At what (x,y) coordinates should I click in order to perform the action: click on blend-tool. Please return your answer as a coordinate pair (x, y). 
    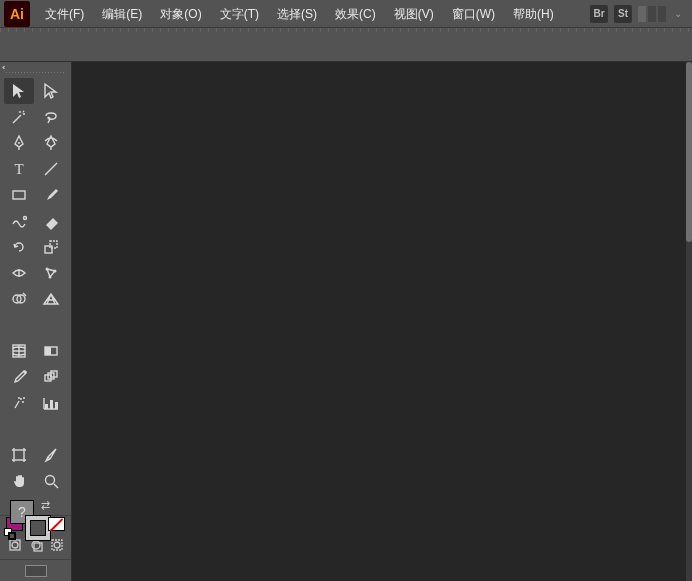
    Looking at the image, I should click on (51, 377).